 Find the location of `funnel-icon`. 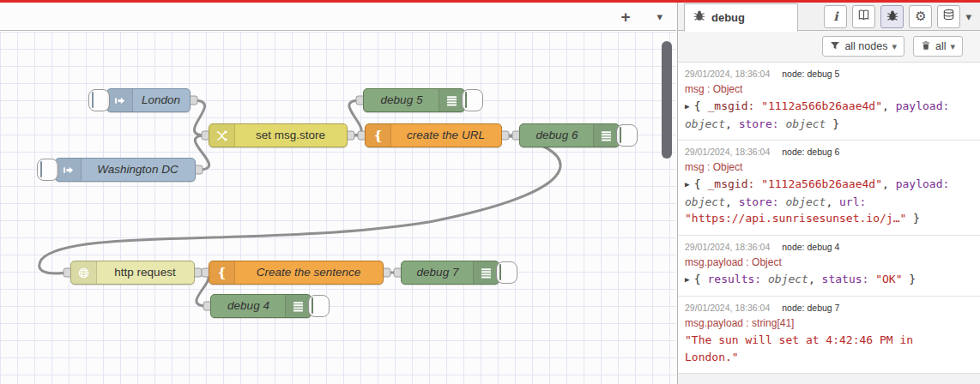

funnel-icon is located at coordinates (835, 46).